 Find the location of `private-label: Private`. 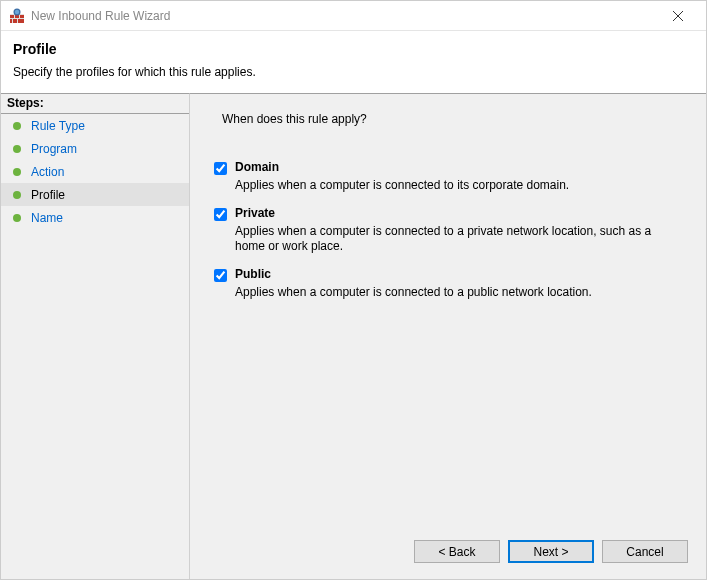

private-label: Private is located at coordinates (255, 213).